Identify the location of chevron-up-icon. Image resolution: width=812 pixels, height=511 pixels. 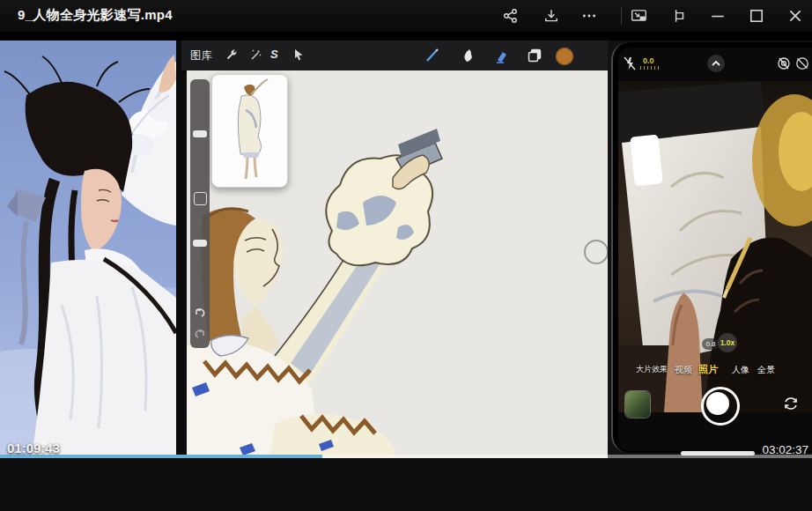
(716, 63).